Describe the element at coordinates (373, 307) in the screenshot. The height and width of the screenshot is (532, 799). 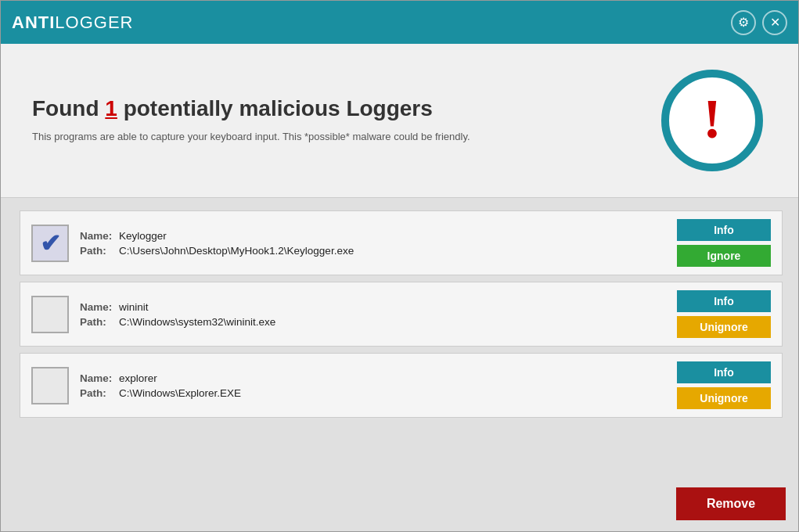
I see `item-name-row-2: Name: wininit` at that location.